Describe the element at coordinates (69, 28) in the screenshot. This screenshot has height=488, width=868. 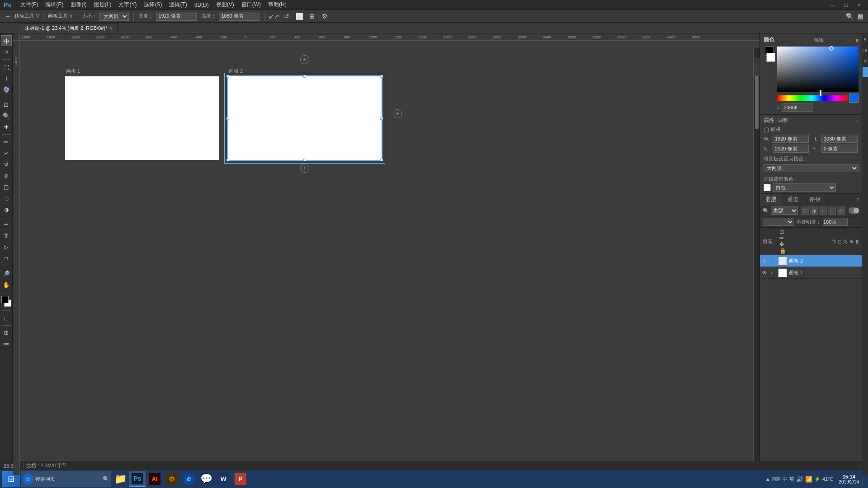
I see `active-tab: 未标题-1 @ 23.4% (画板 2, RGB/8#)* ×` at that location.